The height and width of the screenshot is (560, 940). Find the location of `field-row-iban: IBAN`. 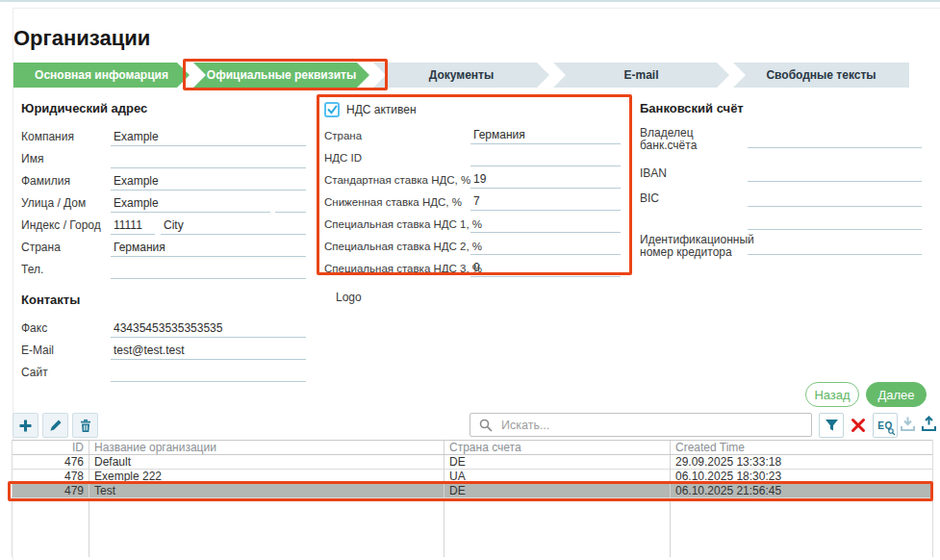

field-row-iban: IBAN is located at coordinates (781, 169).